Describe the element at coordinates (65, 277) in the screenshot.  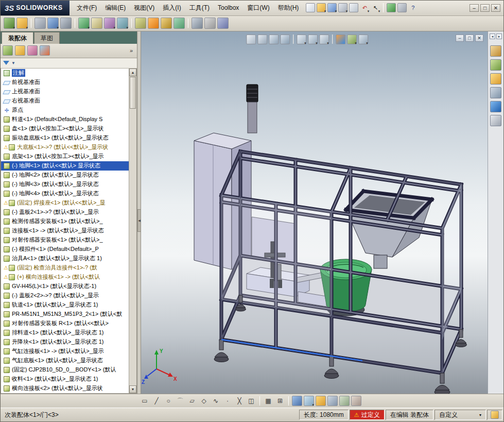
I see `tree-item: ⚠(+) 横向连接板<1> -> (默认<默认` at that location.